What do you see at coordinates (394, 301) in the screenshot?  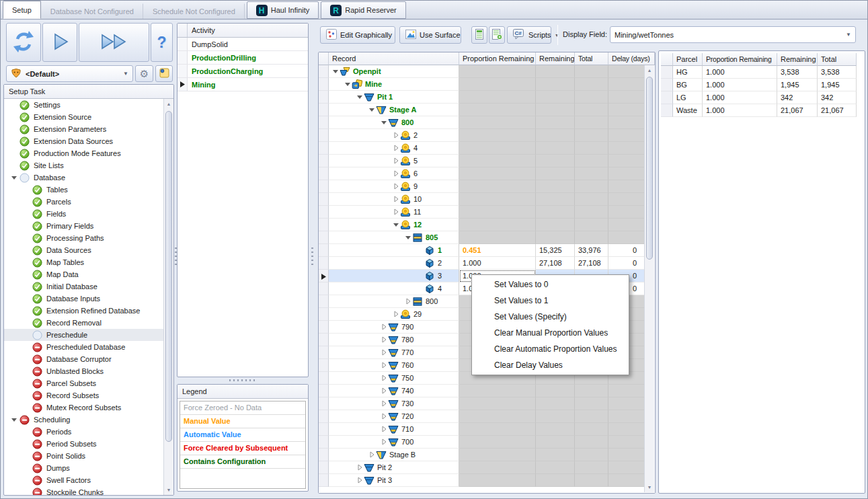 I see `tree-record-cell: 800` at bounding box center [394, 301].